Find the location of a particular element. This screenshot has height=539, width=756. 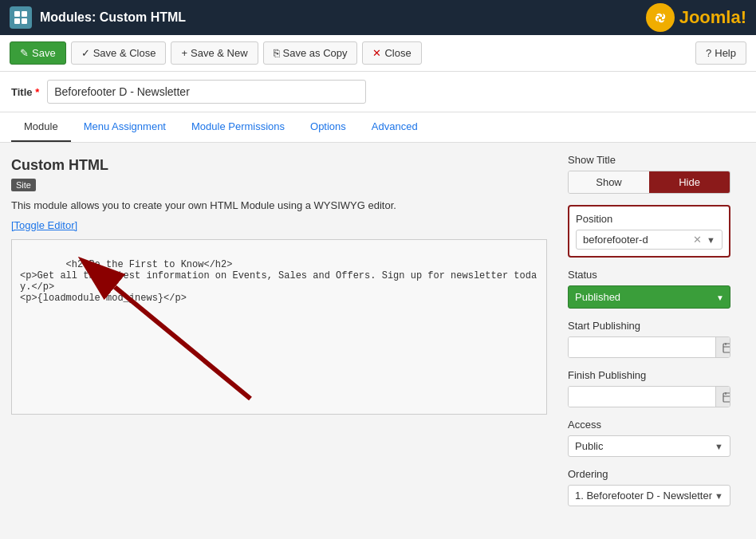

show-button: Show is located at coordinates (609, 182).